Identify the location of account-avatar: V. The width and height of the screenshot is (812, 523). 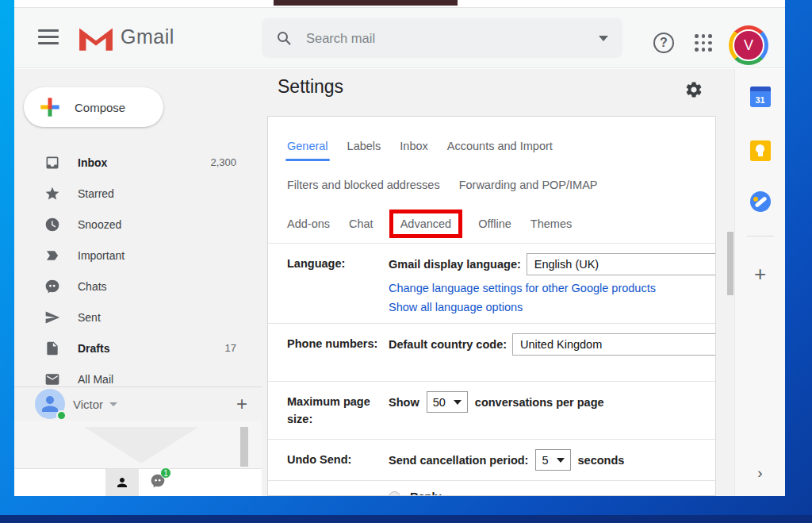
(749, 45).